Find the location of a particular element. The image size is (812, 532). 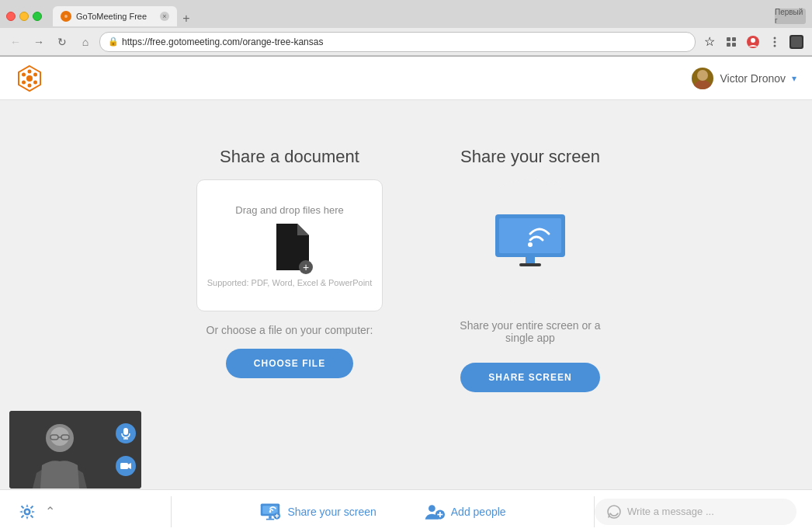

video-preview is located at coordinates (75, 450).